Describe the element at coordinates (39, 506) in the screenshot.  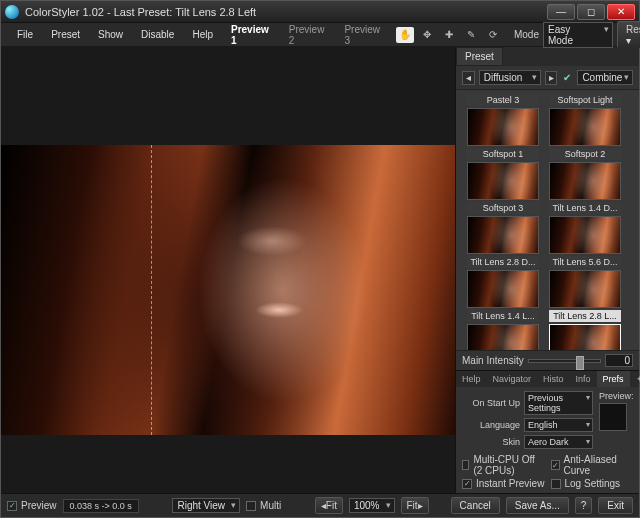
I see `preview-label: Preview` at that location.